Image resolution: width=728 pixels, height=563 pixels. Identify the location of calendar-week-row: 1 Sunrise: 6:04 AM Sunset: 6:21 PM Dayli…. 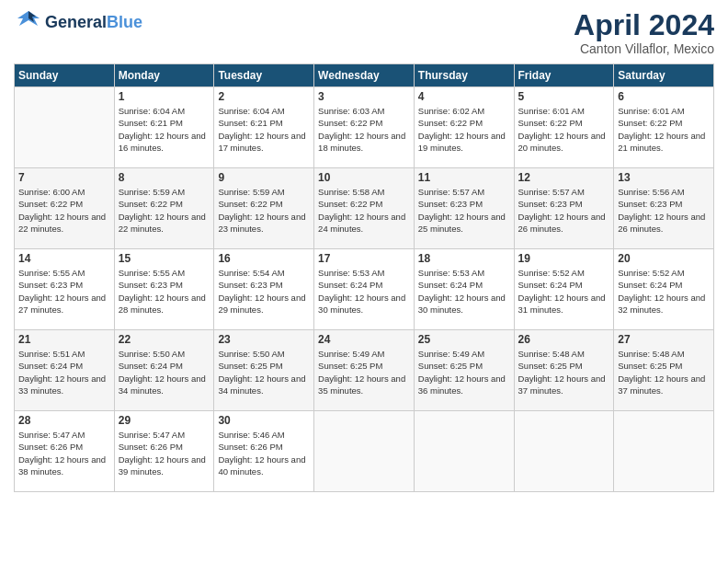
(364, 128).